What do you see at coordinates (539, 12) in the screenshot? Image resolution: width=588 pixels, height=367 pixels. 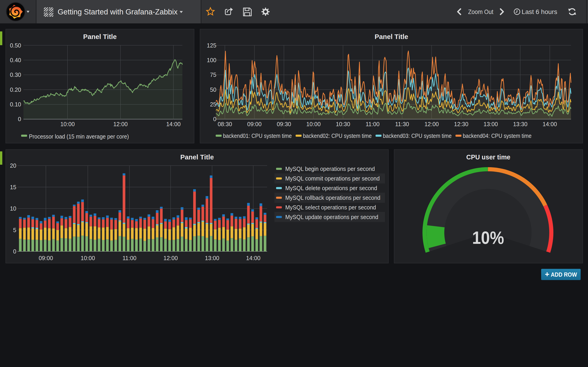 I see `svg-text: Last 6 hours` at bounding box center [539, 12].